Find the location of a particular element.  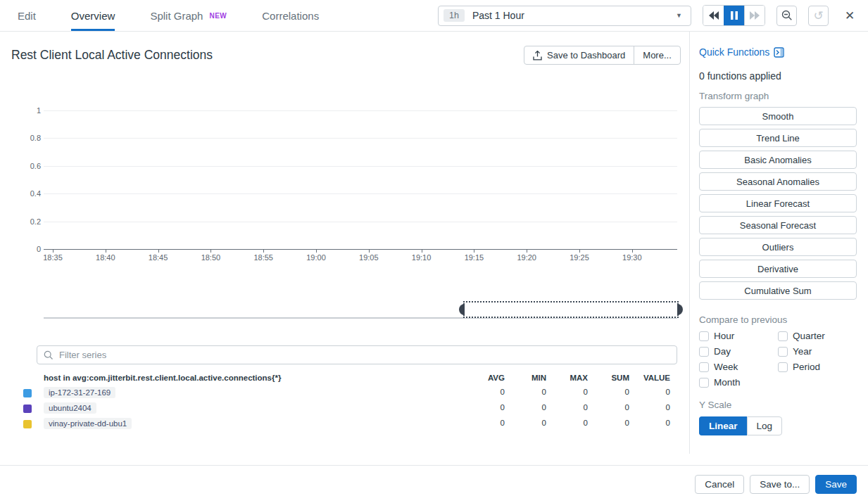

x-tick-label: 18:45 is located at coordinates (158, 257).